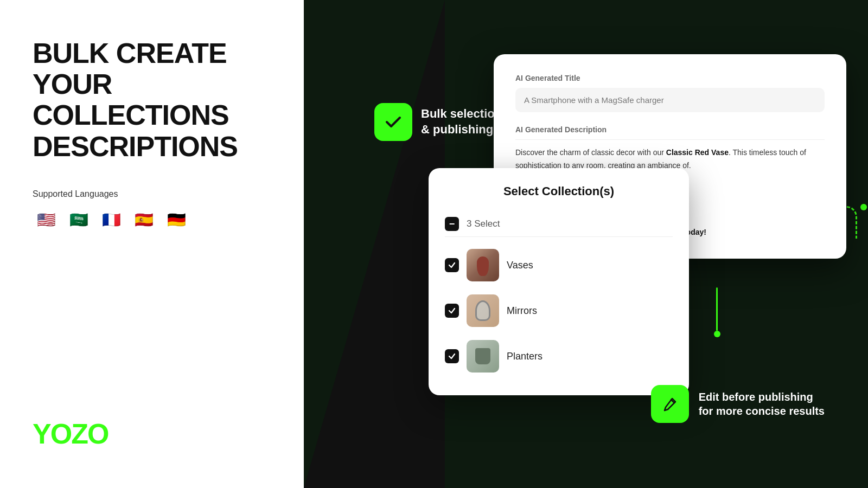 This screenshot has width=868, height=488. Describe the element at coordinates (559, 265) in the screenshot. I see `collection-item-vases: Vases` at that location.